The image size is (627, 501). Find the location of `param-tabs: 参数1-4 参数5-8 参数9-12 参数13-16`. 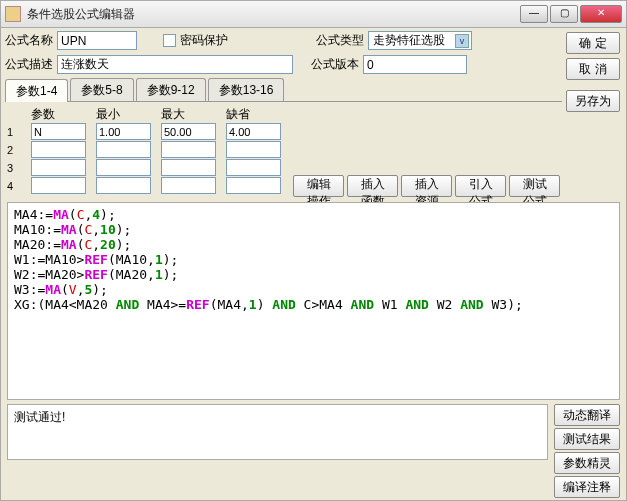

param-tabs: 参数1-4 参数5-8 参数9-12 参数13-16 is located at coordinates (284, 90).